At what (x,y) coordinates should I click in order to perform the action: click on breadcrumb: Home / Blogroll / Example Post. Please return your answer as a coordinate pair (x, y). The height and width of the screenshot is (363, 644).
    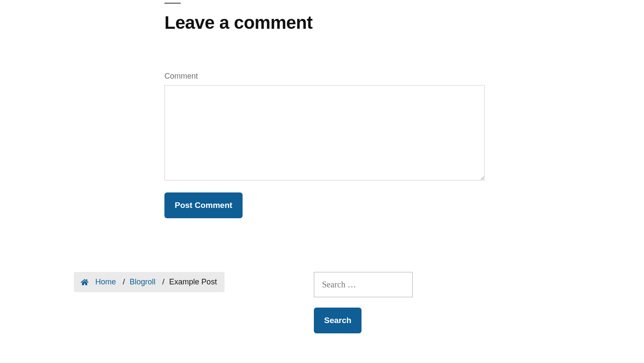
    Looking at the image, I should click on (149, 282).